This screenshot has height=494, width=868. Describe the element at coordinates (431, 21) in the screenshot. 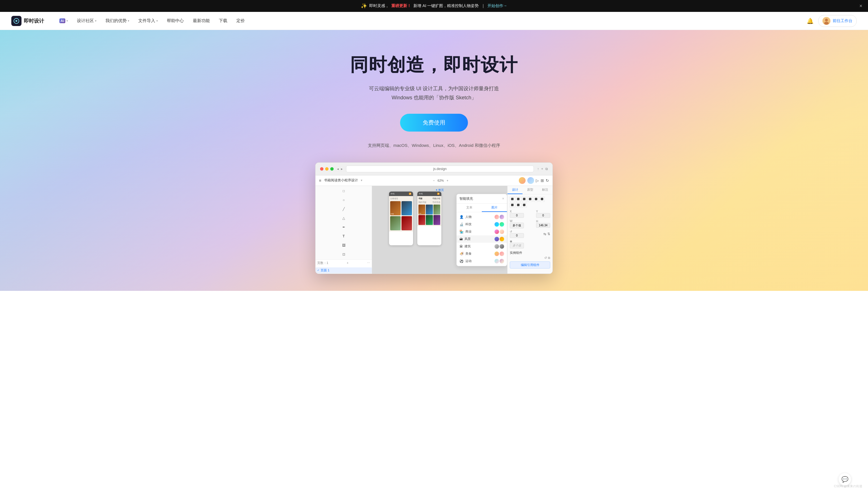

I see `nav-items: Ai ▾ 设计社区 ▾ 我们的优势 ▾ 文件导入 ▾ 帮助中心 最新功能 下载 …` at that location.